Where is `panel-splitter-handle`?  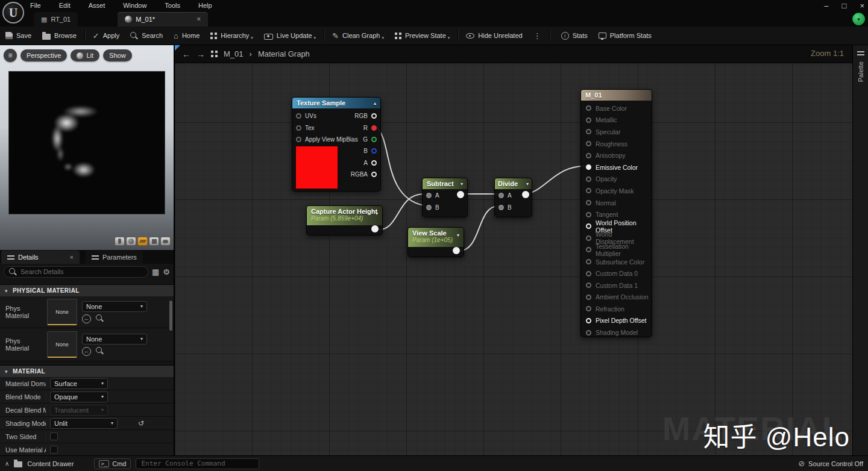
panel-splitter-handle is located at coordinates (177, 48).